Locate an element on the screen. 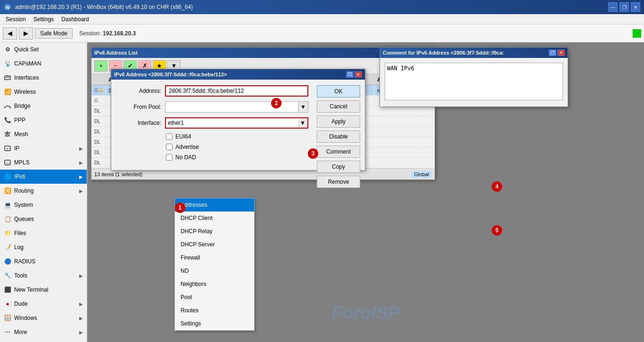 This screenshot has height=342, width=644. submenu-dhcp-client: DHCP Client is located at coordinates (215, 218).